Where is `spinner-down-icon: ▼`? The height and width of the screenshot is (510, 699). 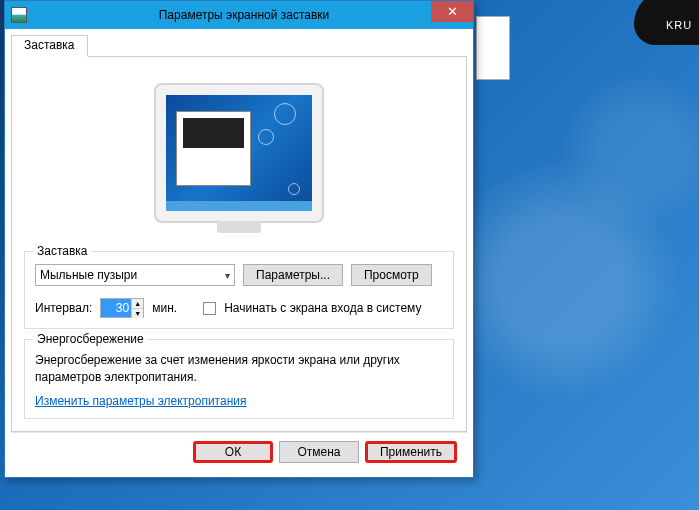 spinner-down-icon: ▼ is located at coordinates (138, 314).